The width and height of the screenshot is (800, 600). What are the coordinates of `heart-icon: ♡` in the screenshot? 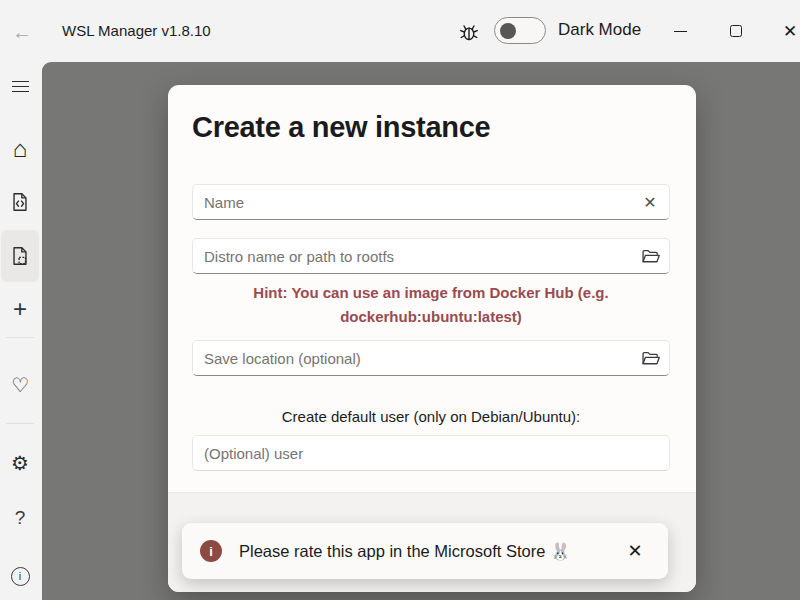 It's located at (20, 385).